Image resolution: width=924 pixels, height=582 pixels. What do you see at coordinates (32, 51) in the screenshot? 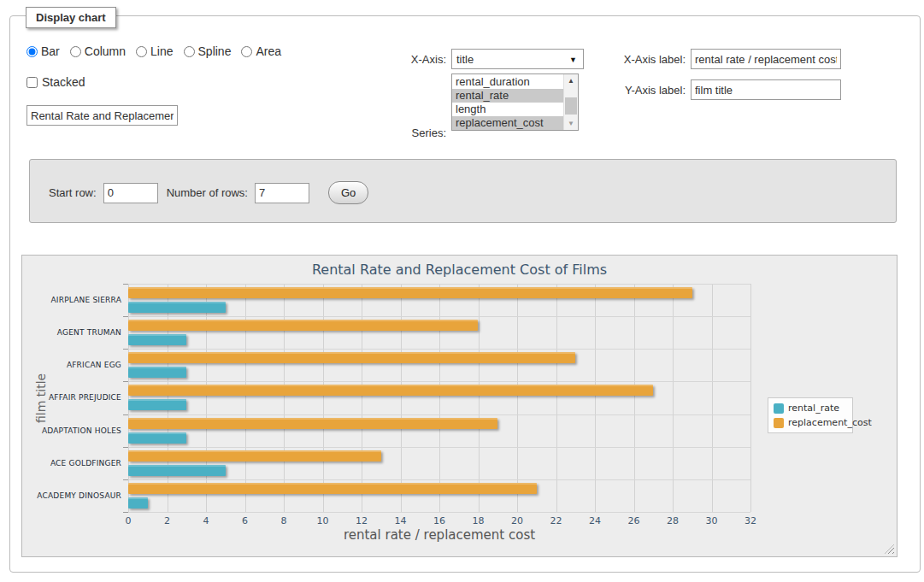
I see `radio-bar-input` at bounding box center [32, 51].